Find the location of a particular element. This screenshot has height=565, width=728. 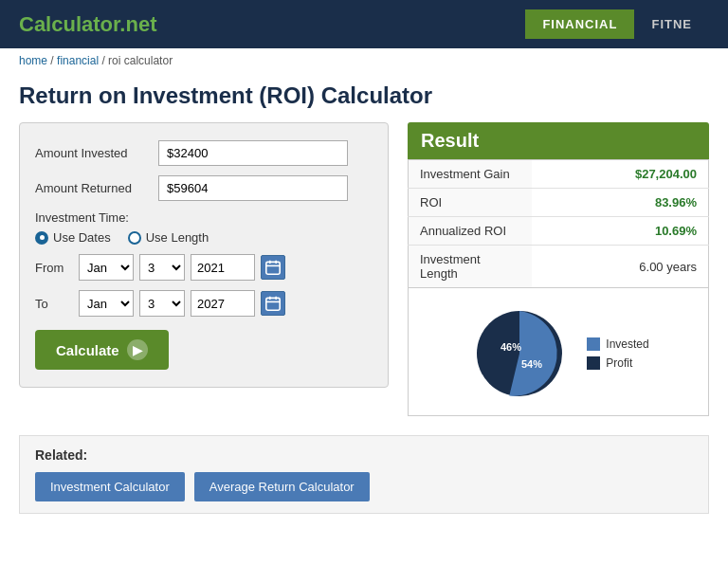

table-row: Investment Length 6.00 years is located at coordinates (559, 267).